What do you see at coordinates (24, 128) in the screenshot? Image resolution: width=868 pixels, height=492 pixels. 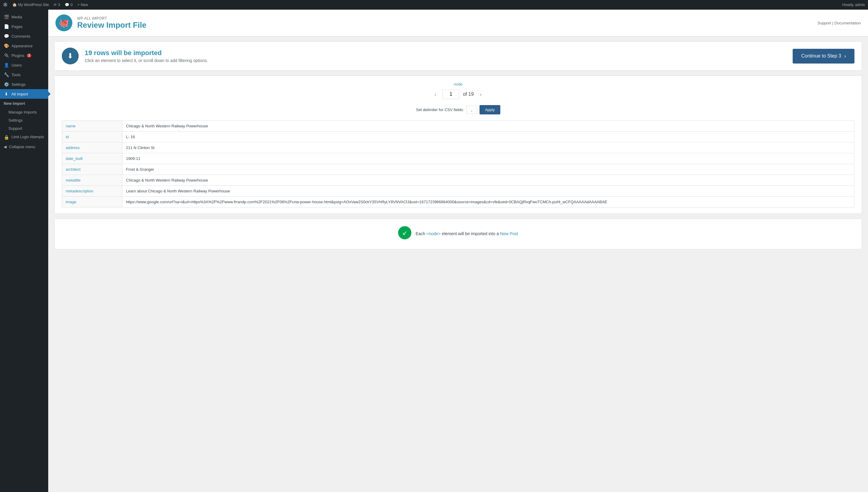 I see `submenu-item-support: Support` at bounding box center [24, 128].